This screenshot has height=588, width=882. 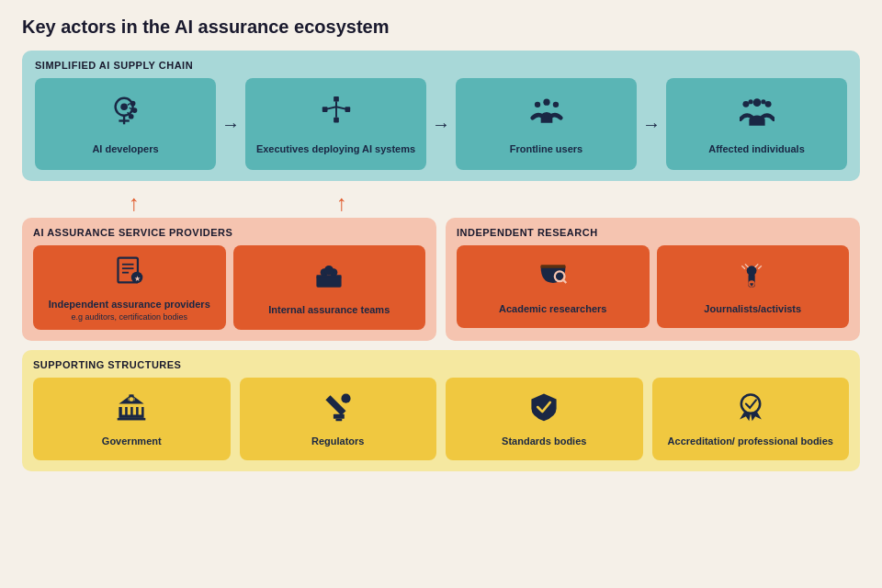 What do you see at coordinates (329, 310) in the screenshot?
I see `internal-assurance-label: Internal assurance teams` at bounding box center [329, 310].